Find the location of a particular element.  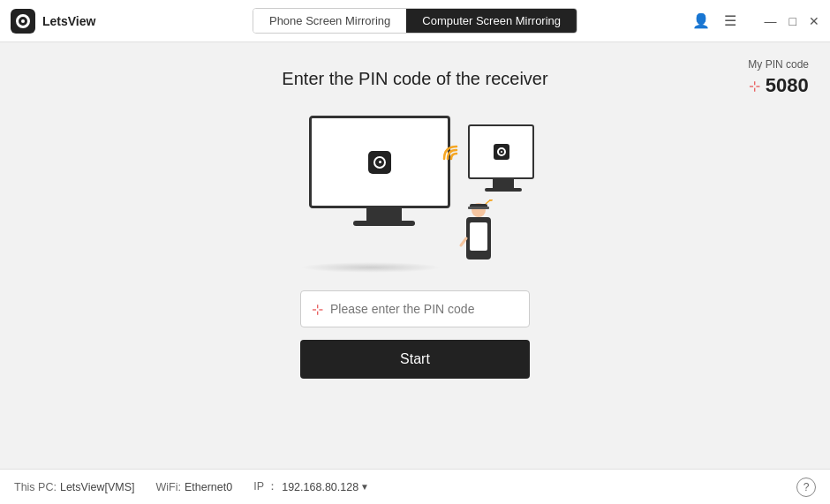

help-button: ? is located at coordinates (806, 487).